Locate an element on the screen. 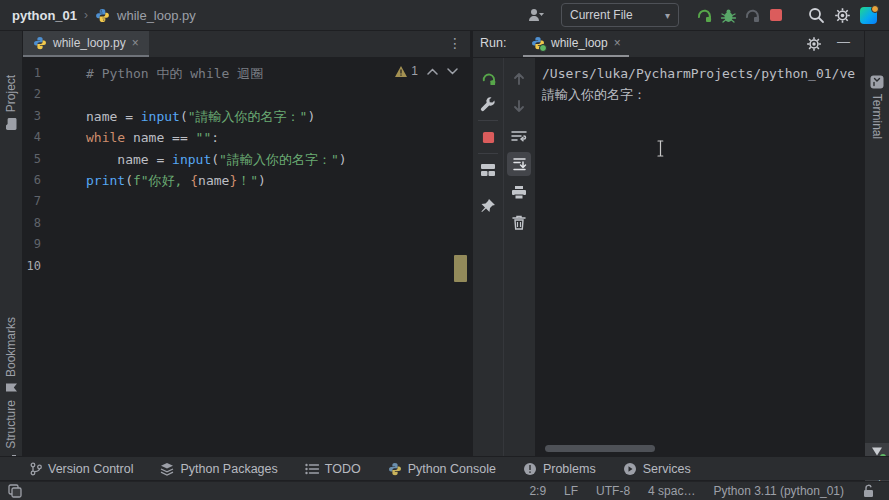  text-cursor-pointer is located at coordinates (660, 148).